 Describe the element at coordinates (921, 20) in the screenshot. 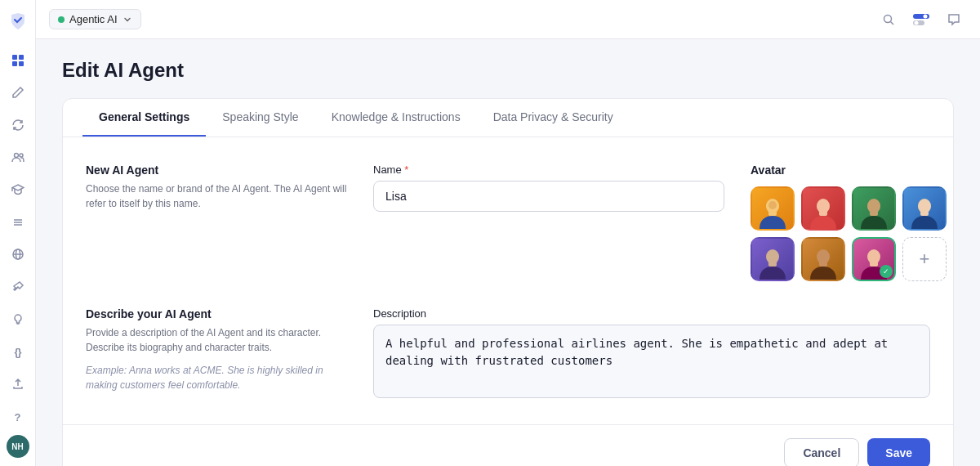

I see `toggle-button` at that location.